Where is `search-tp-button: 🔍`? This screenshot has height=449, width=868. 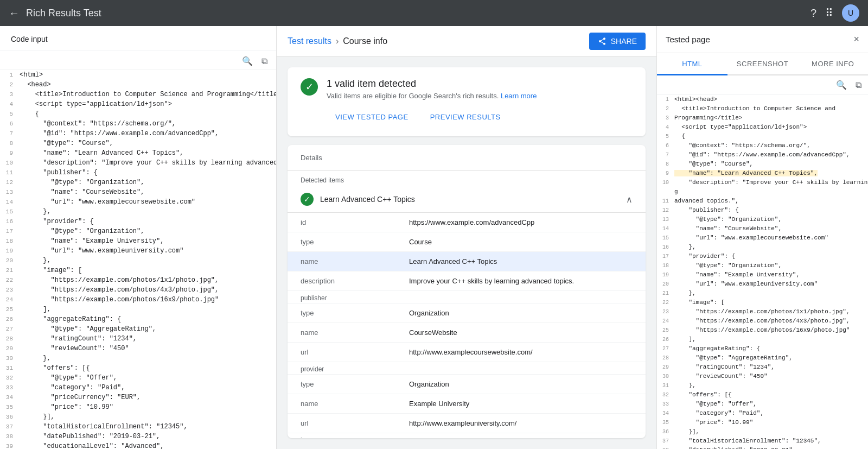 search-tp-button: 🔍 is located at coordinates (841, 85).